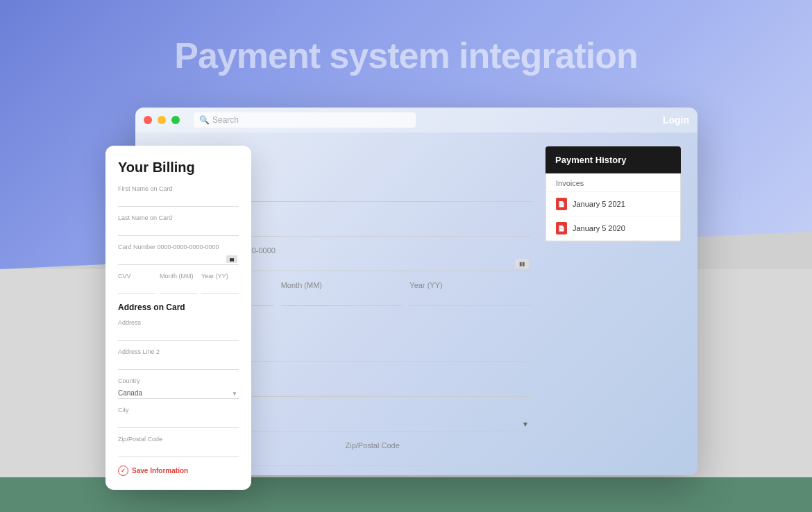 The height and width of the screenshot is (512, 812). Describe the element at coordinates (137, 276) in the screenshot. I see `m-cvv-label: CVV` at that location.